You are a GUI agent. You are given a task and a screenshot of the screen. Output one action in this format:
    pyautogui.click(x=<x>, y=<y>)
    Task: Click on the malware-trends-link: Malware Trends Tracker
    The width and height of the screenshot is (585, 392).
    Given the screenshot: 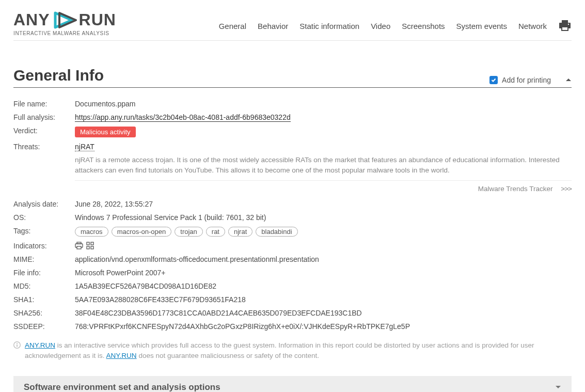 What is the action you would take?
    pyautogui.click(x=515, y=189)
    